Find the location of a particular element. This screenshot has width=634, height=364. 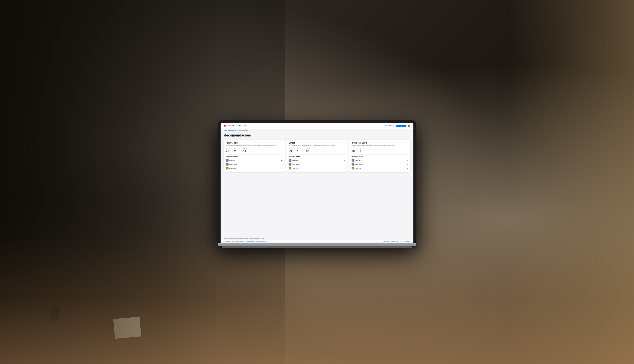

footer-logout-link: Finalizar Sessão is located at coordinates (394, 242).